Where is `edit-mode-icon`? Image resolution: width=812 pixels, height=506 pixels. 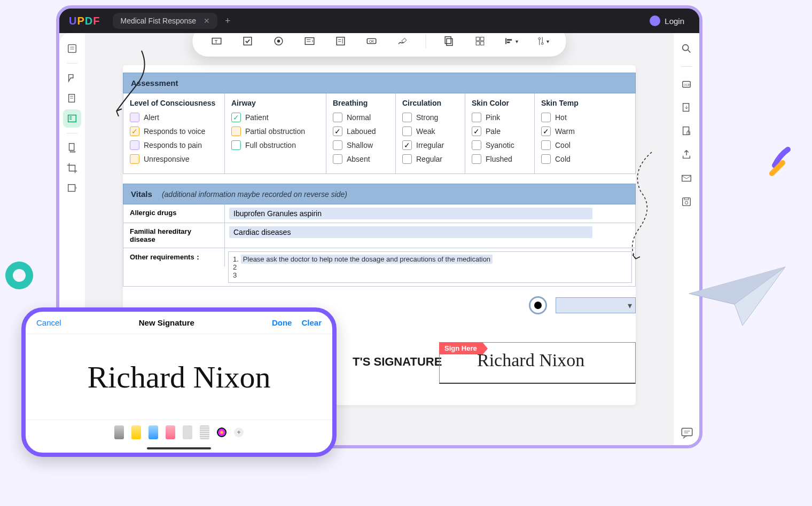
edit-mode-icon is located at coordinates (72, 98).